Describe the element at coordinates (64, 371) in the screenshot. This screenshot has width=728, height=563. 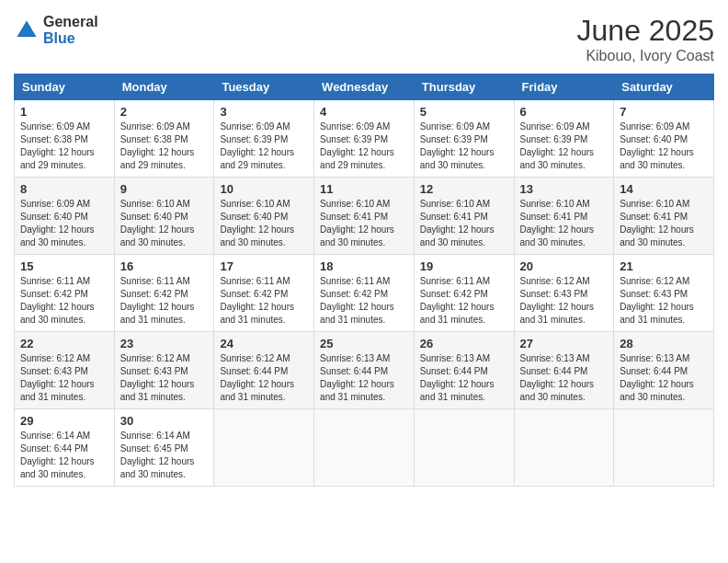
I see `calendar-cell: 22Sunrise: 6:12 AMSunset: 6:43 PMDayligh…` at that location.